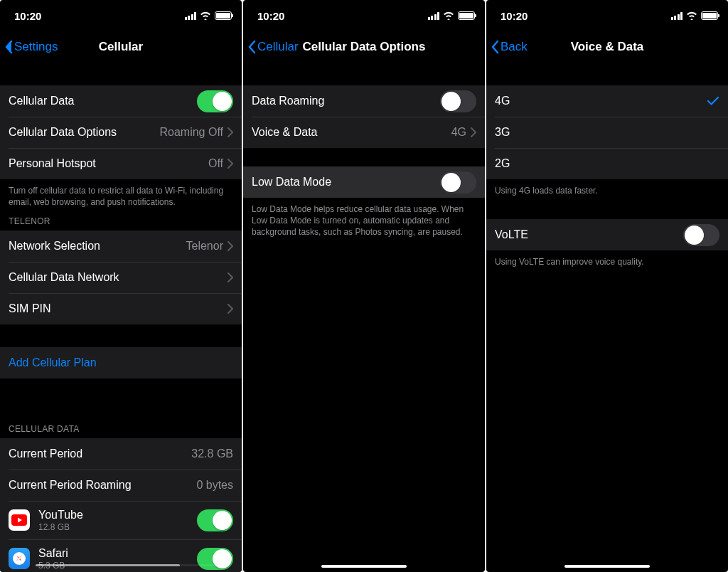 The image size is (728, 572). I want to click on toggle-volte, so click(701, 235).